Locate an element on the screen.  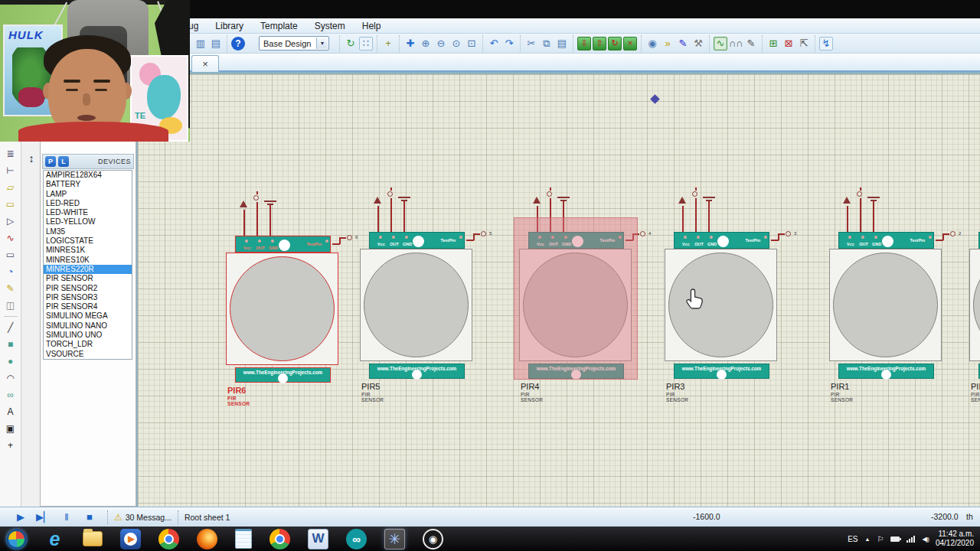
device-item: LED-WHITE is located at coordinates (87, 213).